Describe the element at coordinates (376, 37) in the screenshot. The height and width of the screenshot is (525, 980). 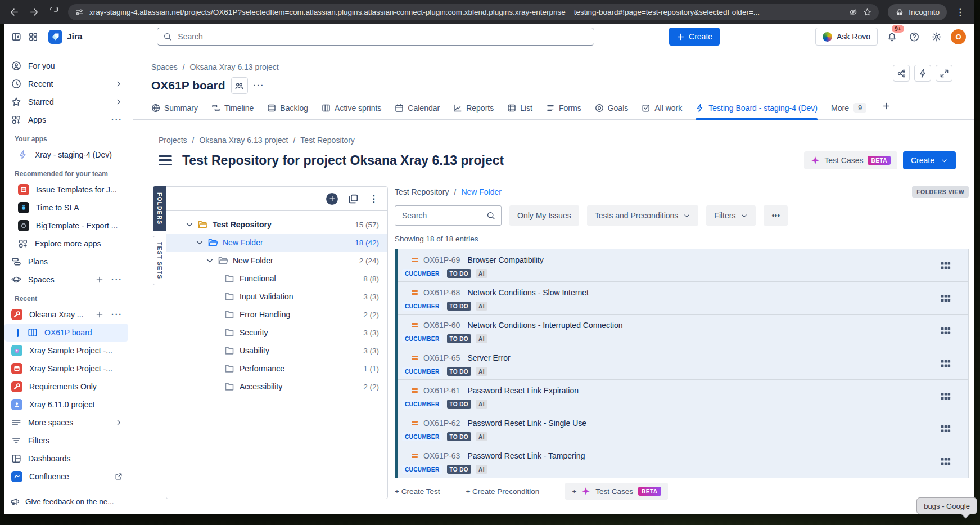
I see `global-search` at that location.